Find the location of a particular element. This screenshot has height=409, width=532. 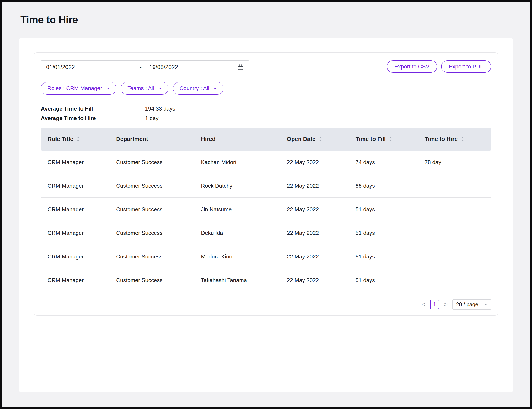

column-header-time-to-hire: Time to Hire is located at coordinates (454, 139).